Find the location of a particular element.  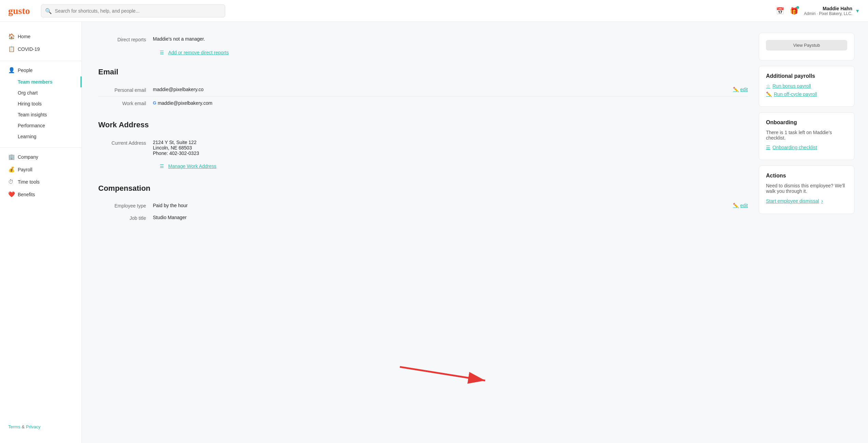

performance-label: Performance is located at coordinates (31, 126).